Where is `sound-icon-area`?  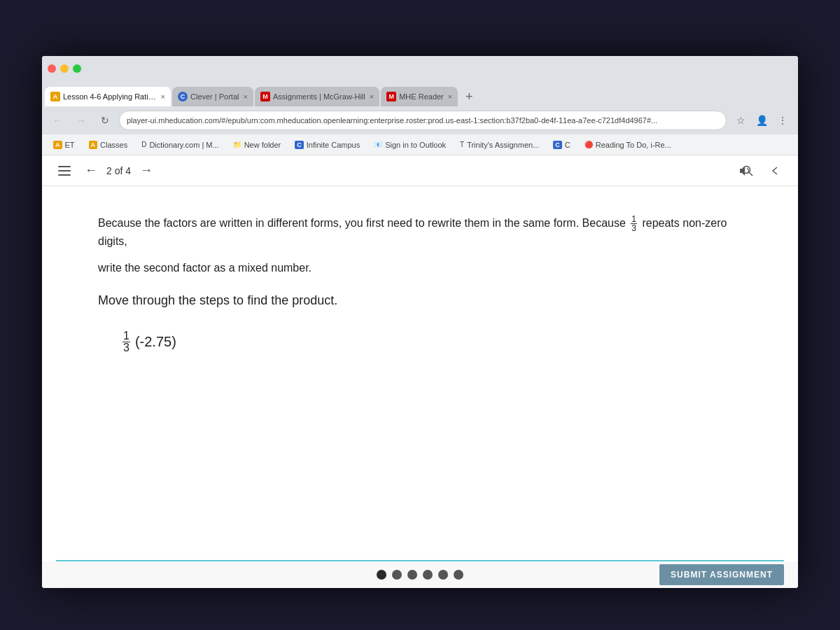 sound-icon-area is located at coordinates (745, 171).